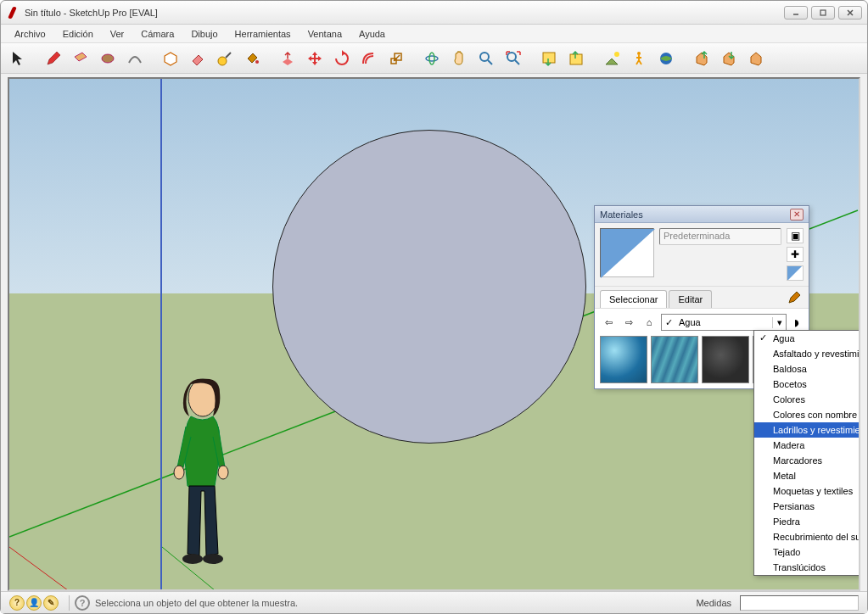 The width and height of the screenshot is (868, 614). I want to click on titlebar: Sin título - SketchUp Pro [EVAL], so click(434, 13).